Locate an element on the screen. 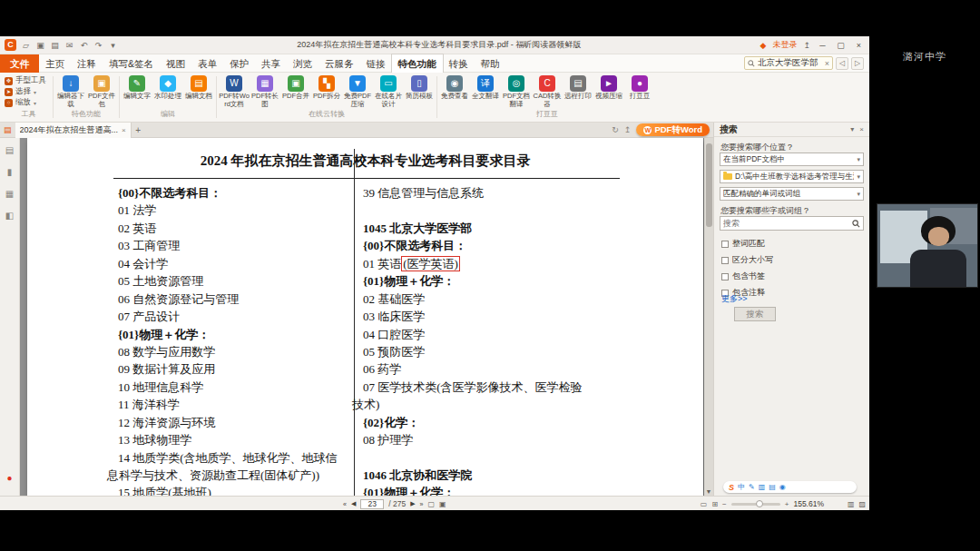  search-path-dropdown: D:\高中生班教学选科选考管理与生涯规 ▾ is located at coordinates (791, 176).